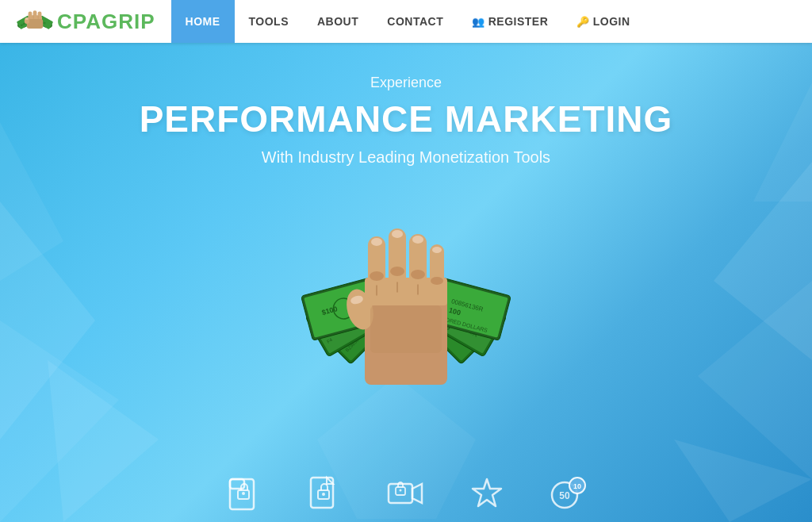 Image resolution: width=812 pixels, height=522 pixels. What do you see at coordinates (325, 493) in the screenshot?
I see `lock-doc-icon` at bounding box center [325, 493].